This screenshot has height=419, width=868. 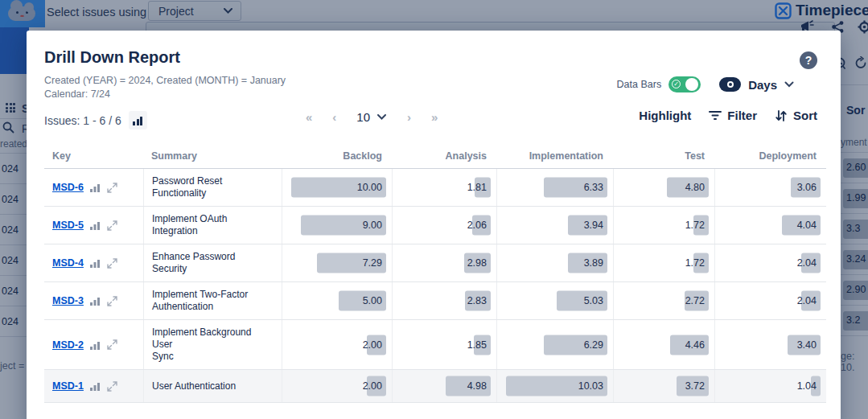 I want to click on value-cell-implementation: 3.89, so click(x=555, y=263).